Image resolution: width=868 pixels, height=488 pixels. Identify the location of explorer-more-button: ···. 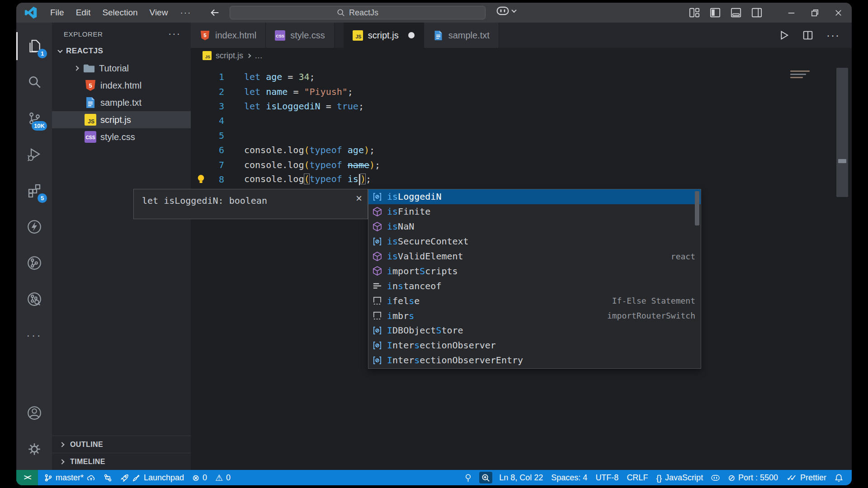
(175, 34).